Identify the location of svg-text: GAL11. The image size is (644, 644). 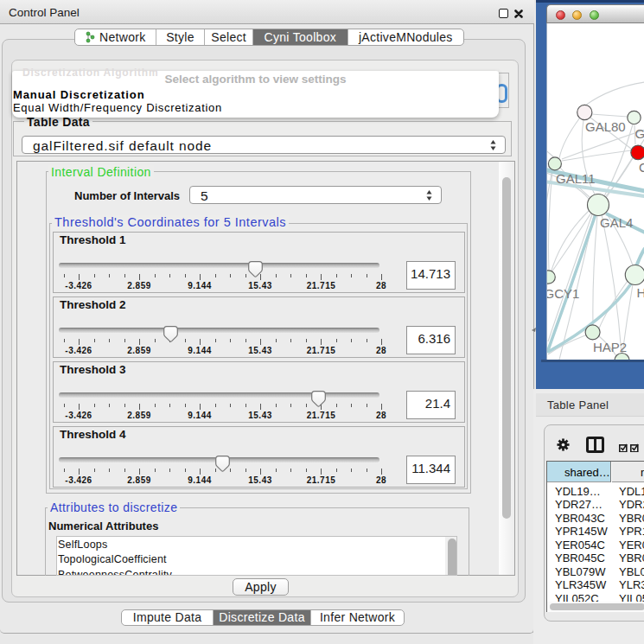
(576, 178).